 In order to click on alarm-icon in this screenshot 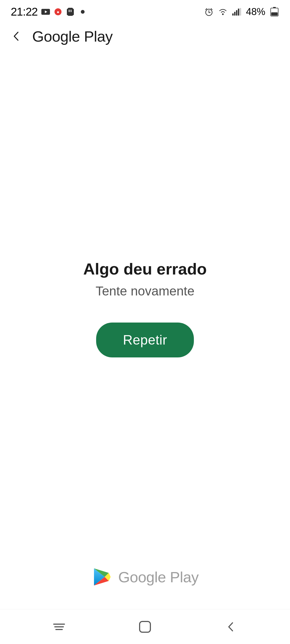, I will do `click(209, 12)`.